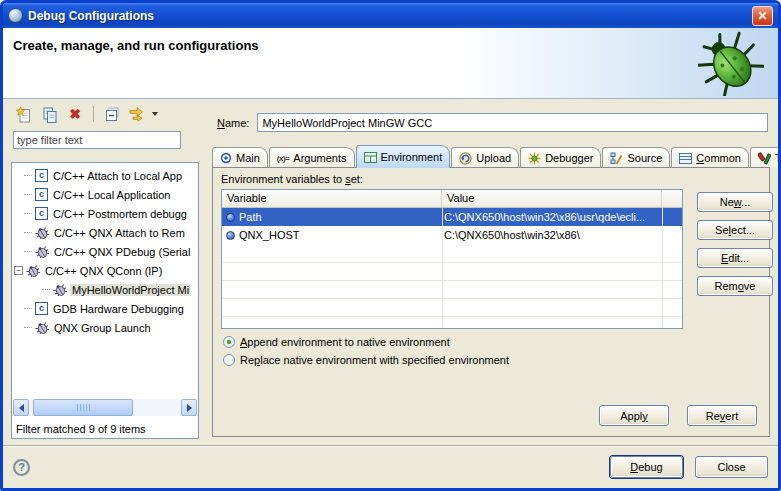 This screenshot has width=781, height=491. Describe the element at coordinates (50, 114) in the screenshot. I see `duplicate-icon` at that location.